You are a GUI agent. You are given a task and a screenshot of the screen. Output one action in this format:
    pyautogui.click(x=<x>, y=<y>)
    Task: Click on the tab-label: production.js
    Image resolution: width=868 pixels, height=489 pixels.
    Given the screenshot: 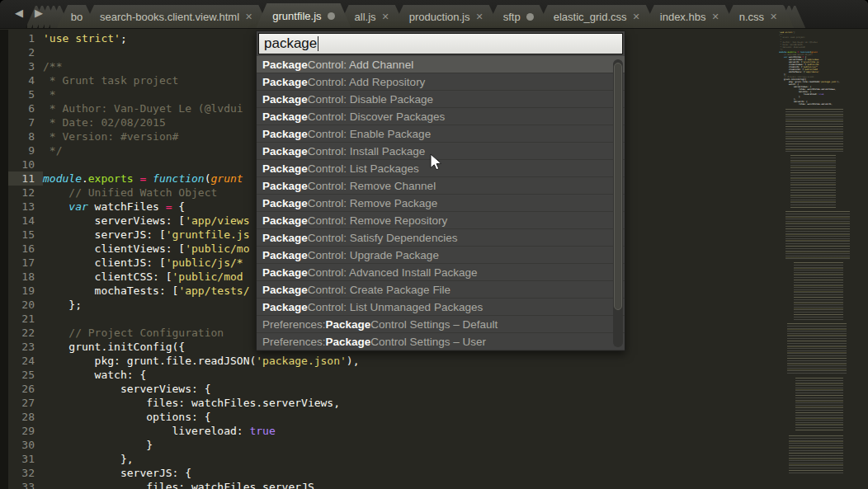 What is the action you would take?
    pyautogui.click(x=440, y=16)
    